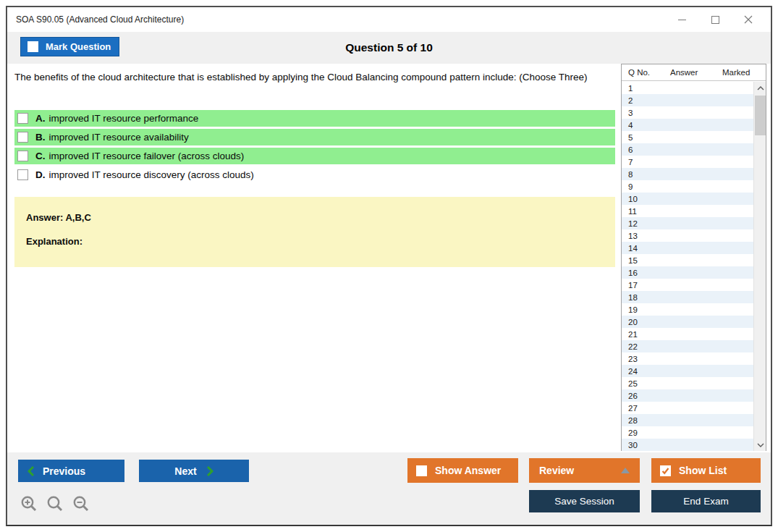 The height and width of the screenshot is (532, 778). What do you see at coordinates (715, 20) in the screenshot?
I see `maximize-button` at bounding box center [715, 20].